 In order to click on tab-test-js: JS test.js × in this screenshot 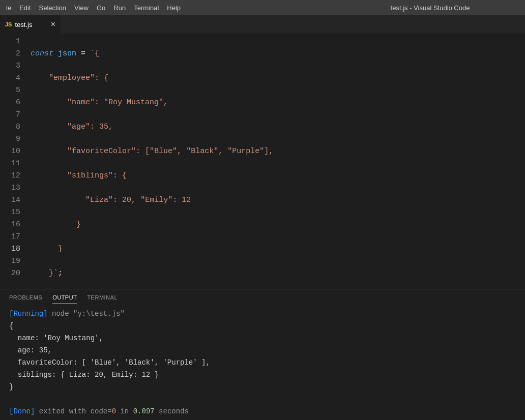, I will do `click(31, 24)`.